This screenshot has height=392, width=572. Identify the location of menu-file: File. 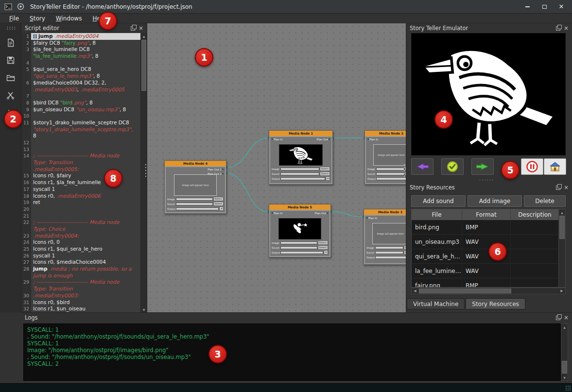
(14, 18).